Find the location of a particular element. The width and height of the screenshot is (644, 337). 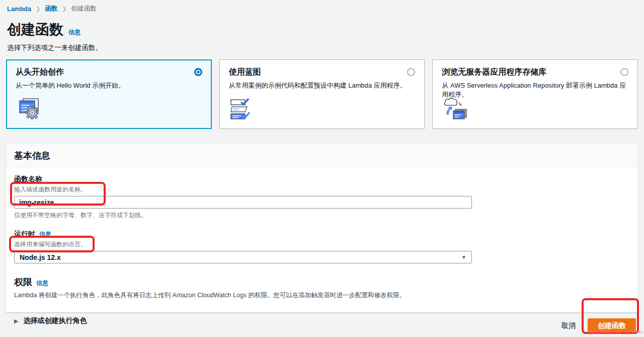

breadcrumb-lambda: Lambda is located at coordinates (19, 9).